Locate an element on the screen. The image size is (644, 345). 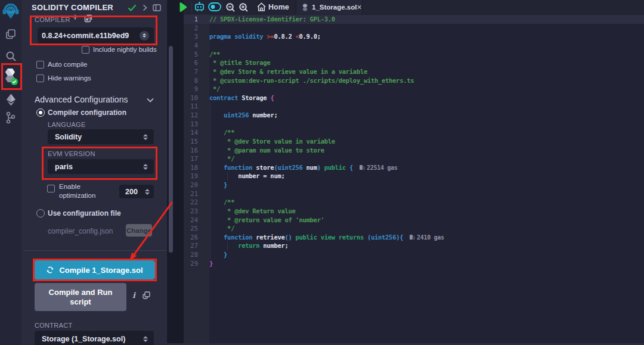
code-line: 27 return number; is located at coordinates (414, 245).